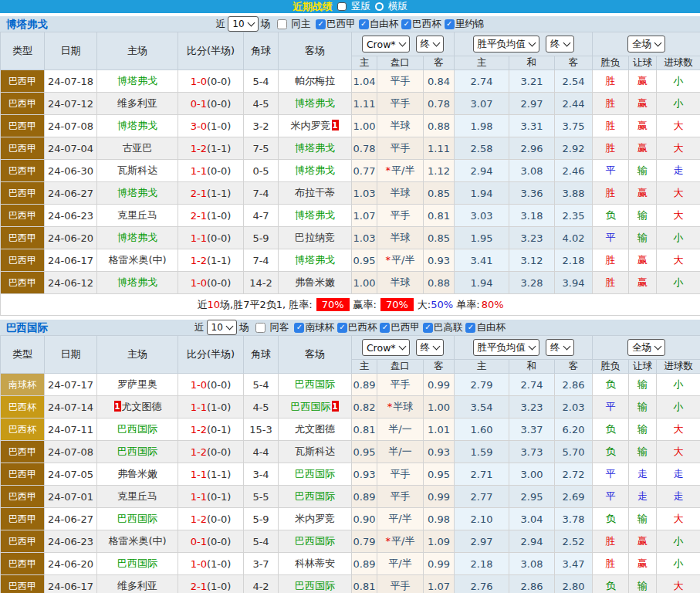 The height and width of the screenshot is (593, 700). What do you see at coordinates (342, 6) in the screenshot?
I see `layout-radio-vertical` at bounding box center [342, 6].